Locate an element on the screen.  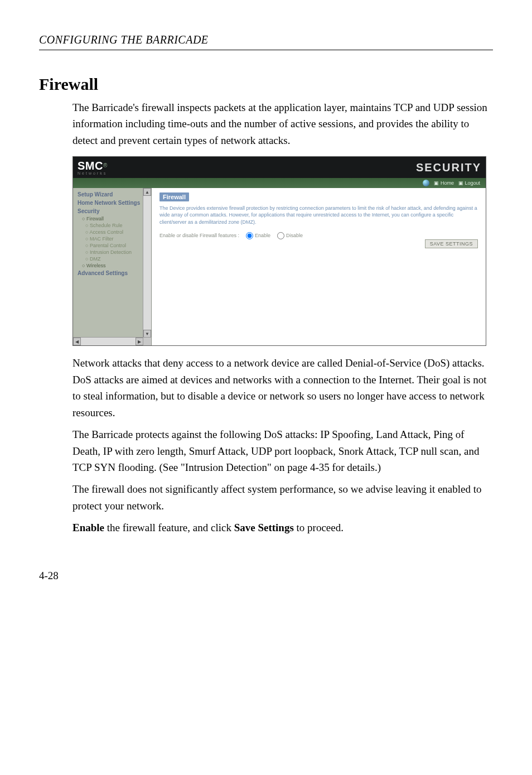
save-settings-container: SAVE SETTINGS is located at coordinates (452, 244).